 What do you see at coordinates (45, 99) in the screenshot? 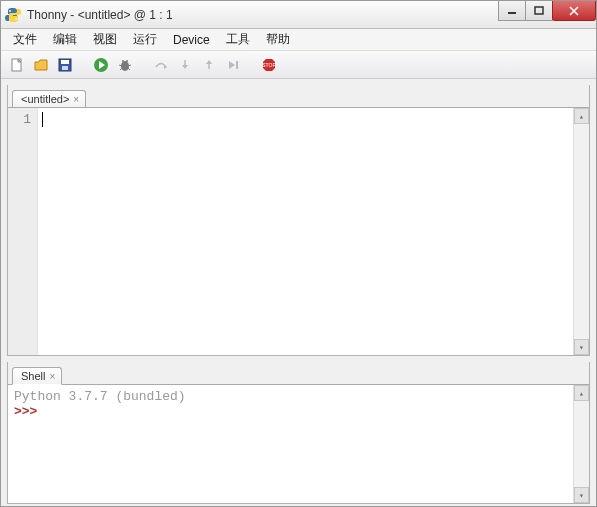
I see `editor-tab-label: <untitled>` at bounding box center [45, 99].